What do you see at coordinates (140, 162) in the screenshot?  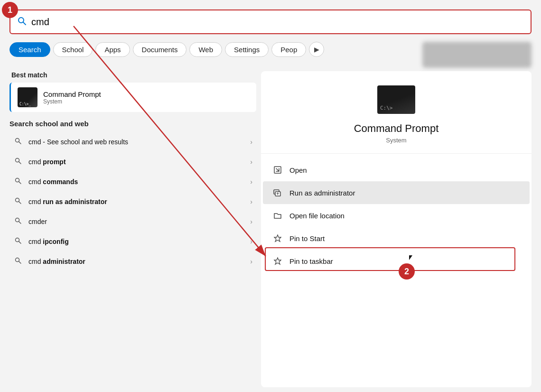 I see `web-result-label: cmd prompt` at bounding box center [140, 162].